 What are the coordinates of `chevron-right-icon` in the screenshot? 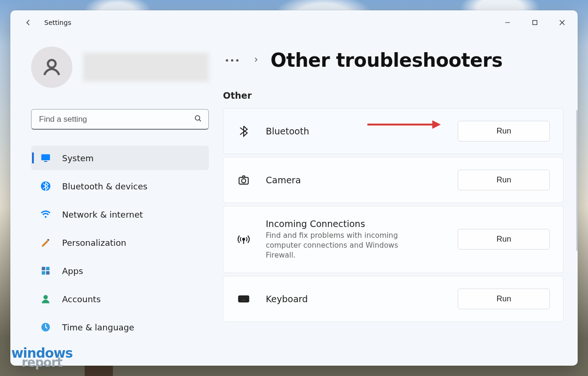 It's located at (256, 60).